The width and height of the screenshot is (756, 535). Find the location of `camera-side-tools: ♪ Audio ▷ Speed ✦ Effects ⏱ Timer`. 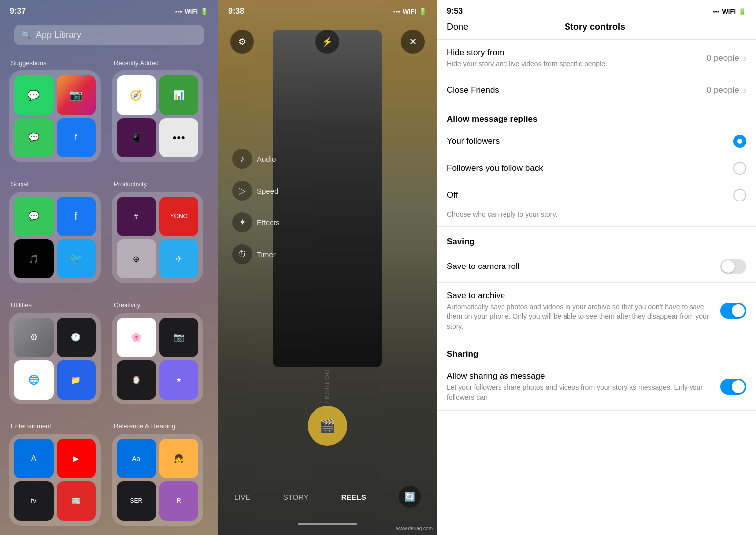

camera-side-tools: ♪ Audio ▷ Speed ✦ Effects ⏱ Timer is located at coordinates (256, 206).